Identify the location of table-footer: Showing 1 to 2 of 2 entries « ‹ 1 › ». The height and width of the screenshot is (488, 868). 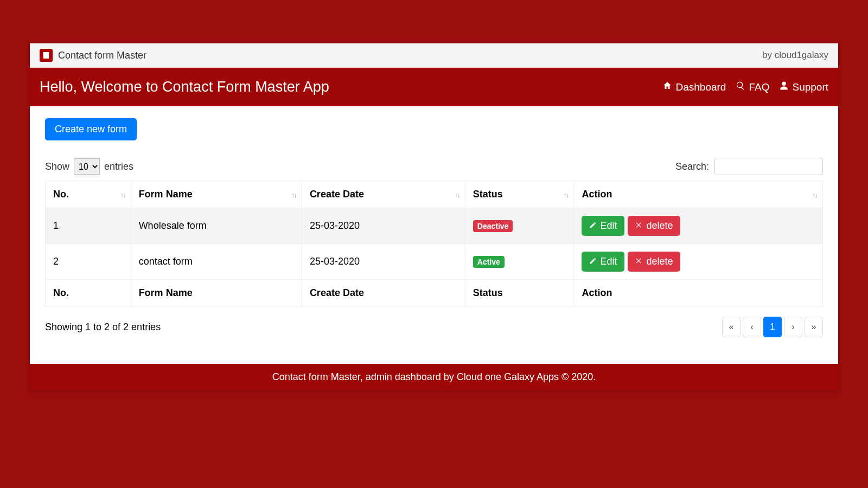
(434, 327).